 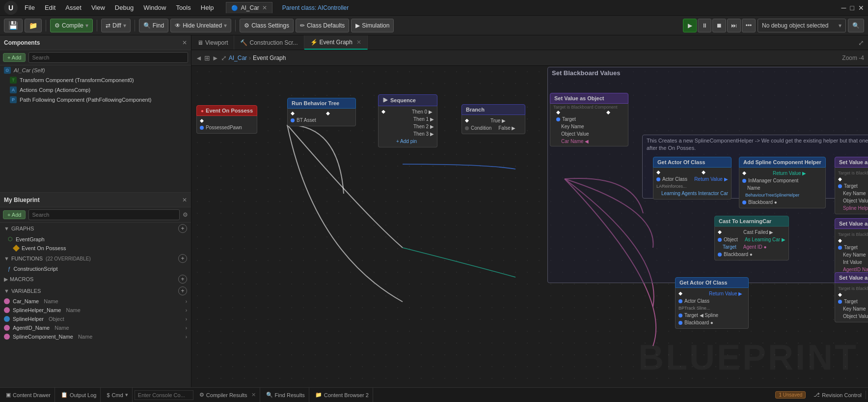 I want to click on nav-fit: ⤢, so click(x=224, y=58).